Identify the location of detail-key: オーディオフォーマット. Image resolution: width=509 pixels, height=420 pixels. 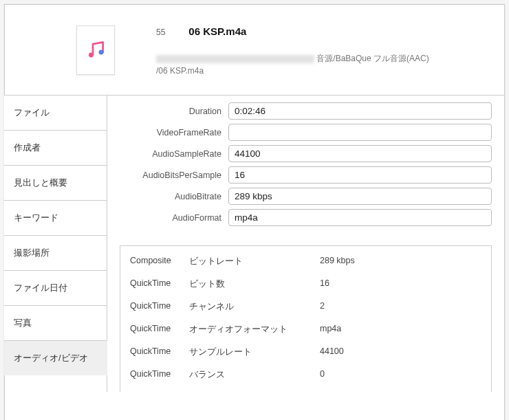
(254, 330).